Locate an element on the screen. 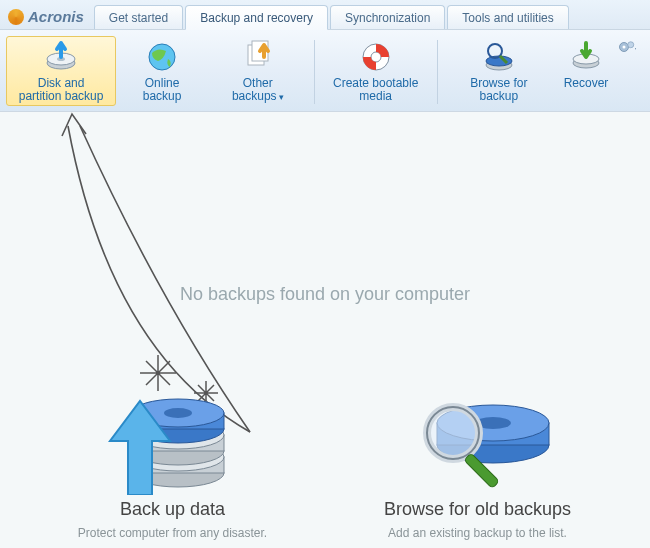 This screenshot has width=650, height=548. tab-label: Backup and recovery is located at coordinates (256, 18).